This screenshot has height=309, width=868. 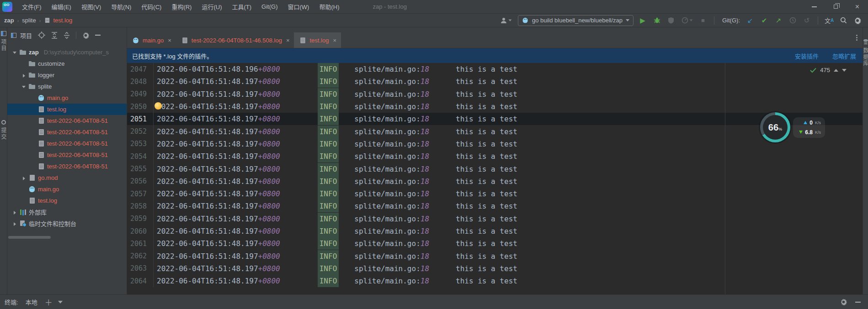 What do you see at coordinates (495, 206) in the screenshot?
I see `log-line: 2058 2022-06-04T16:51:48.197+0800INFOspl…` at bounding box center [495, 206].